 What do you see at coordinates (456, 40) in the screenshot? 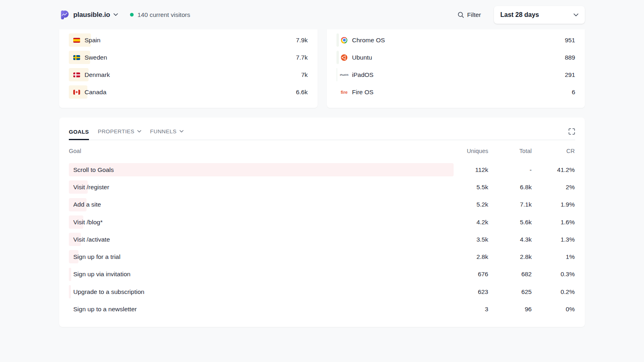
I see `list-item: Chrome OS 951` at bounding box center [456, 40].